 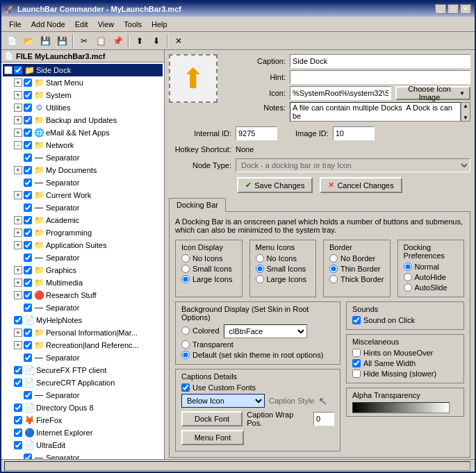 I want to click on save-toolbar-button: 💾, so click(x=45, y=41).